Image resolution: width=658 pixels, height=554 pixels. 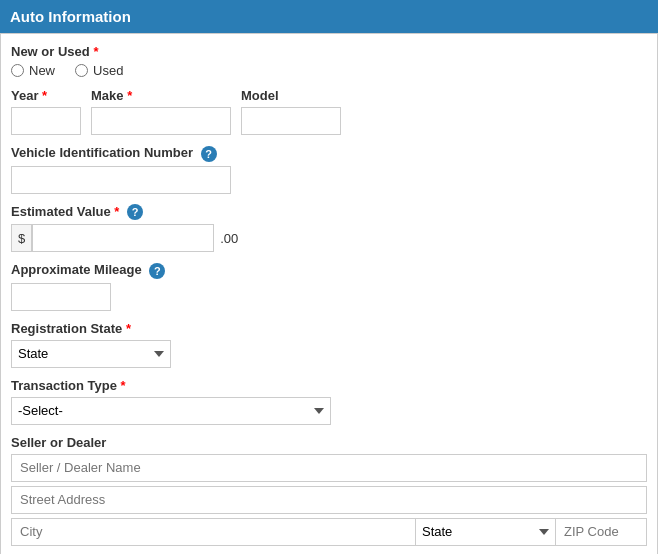 What do you see at coordinates (46, 96) in the screenshot?
I see `year-label: Year *` at bounding box center [46, 96].